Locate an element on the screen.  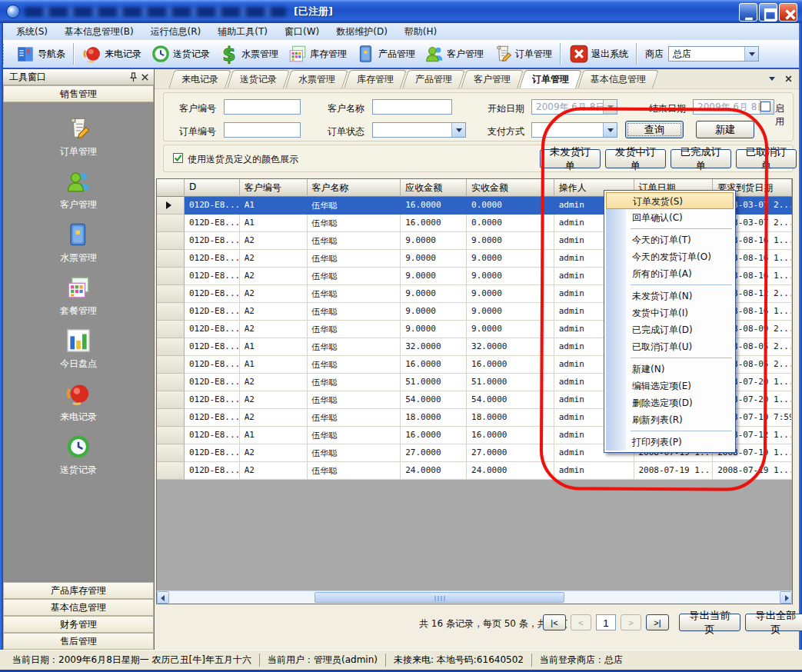
toolbar-button-2: 送货记录 is located at coordinates (180, 54).